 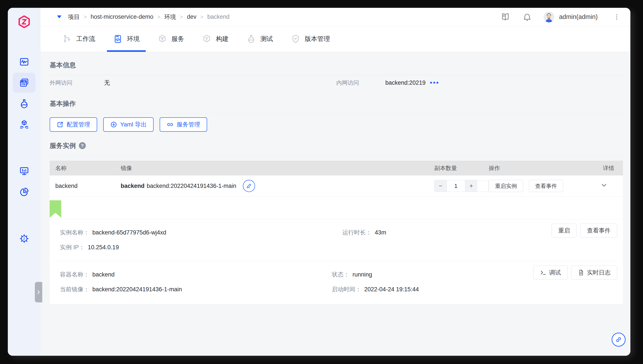 What do you see at coordinates (594, 272) in the screenshot?
I see `realtime-logs-button: 实时日志` at bounding box center [594, 272].